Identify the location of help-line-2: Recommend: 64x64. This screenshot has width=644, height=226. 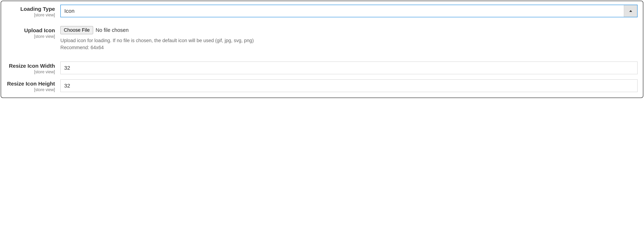
(349, 48).